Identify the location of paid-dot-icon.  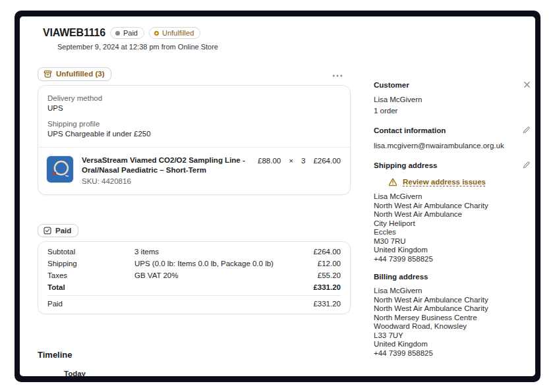
(117, 33).